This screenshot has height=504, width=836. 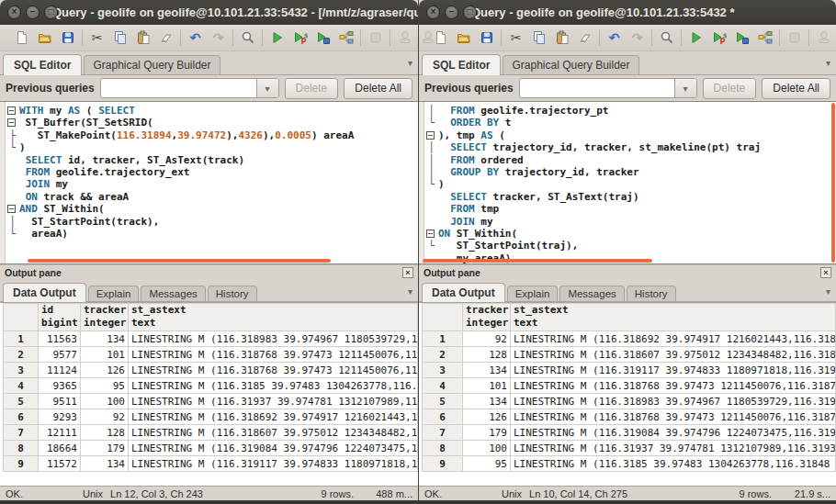 I want to click on cell-tracker: 101, so click(x=487, y=386).